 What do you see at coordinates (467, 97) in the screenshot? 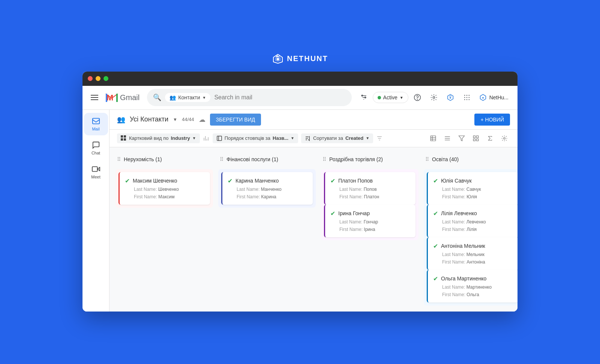
I see `apps-button` at bounding box center [467, 97].